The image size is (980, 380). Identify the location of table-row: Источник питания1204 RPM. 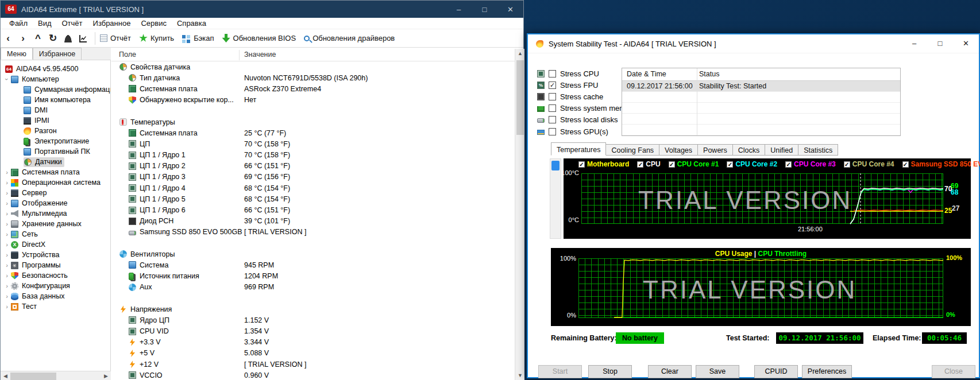
(313, 277).